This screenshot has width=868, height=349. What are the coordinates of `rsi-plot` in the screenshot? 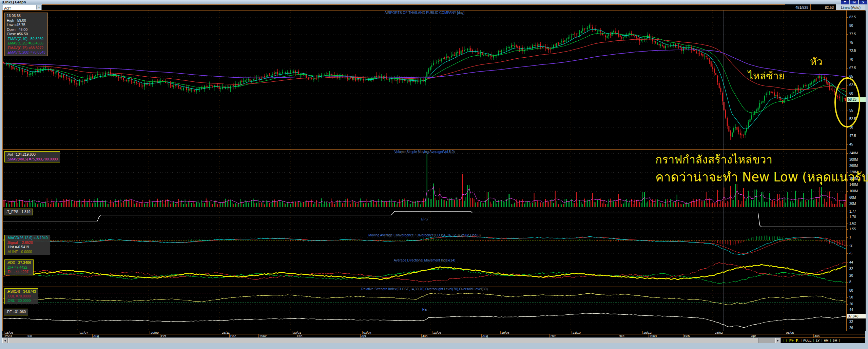 It's located at (425, 297).